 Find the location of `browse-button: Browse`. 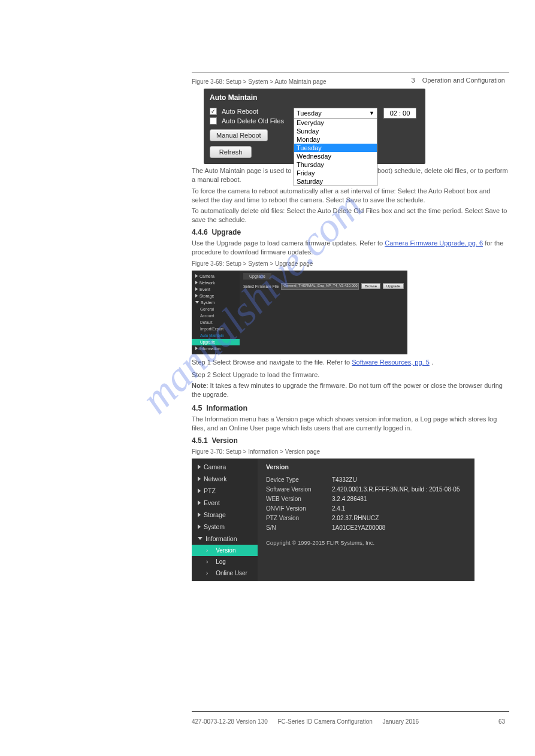

browse-button: Browse is located at coordinates (371, 286).